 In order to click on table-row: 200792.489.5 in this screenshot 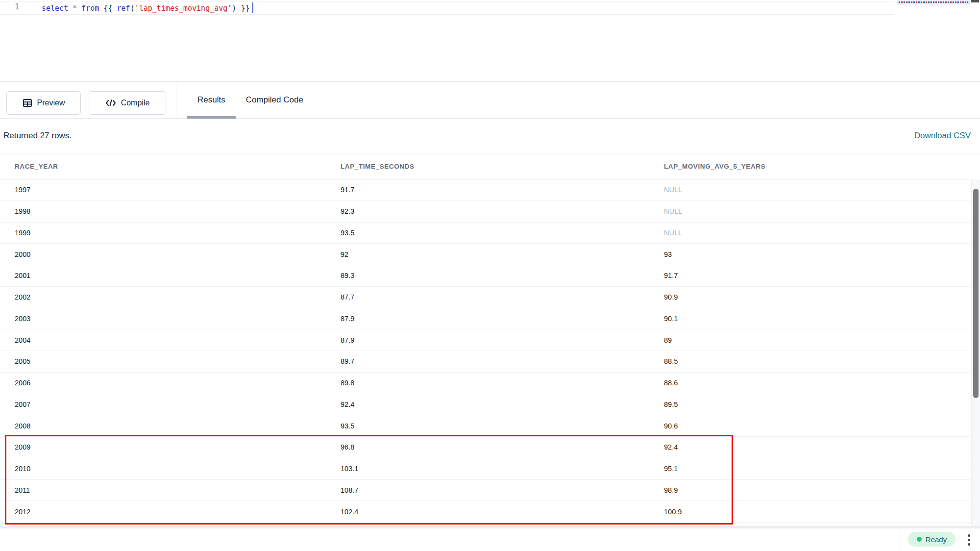, I will do `click(486, 405)`.